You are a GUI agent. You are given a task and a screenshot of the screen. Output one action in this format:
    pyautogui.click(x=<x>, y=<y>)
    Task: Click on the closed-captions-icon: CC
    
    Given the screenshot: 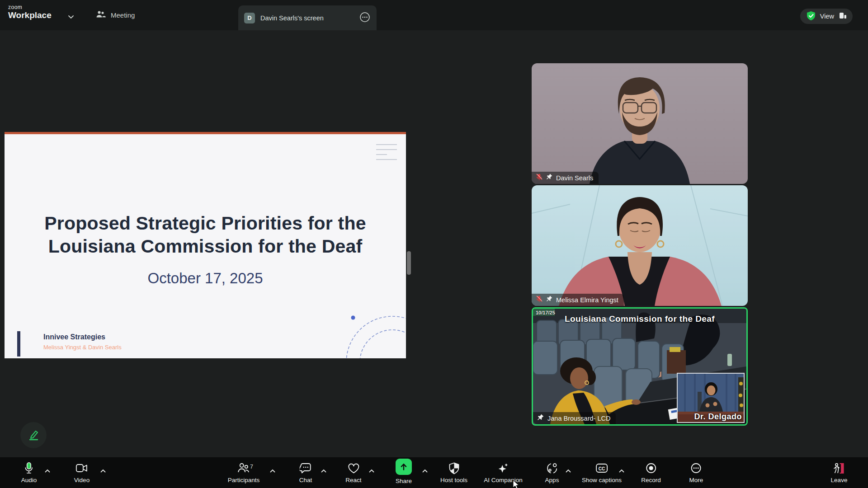 What is the action you would take?
    pyautogui.click(x=602, y=468)
    